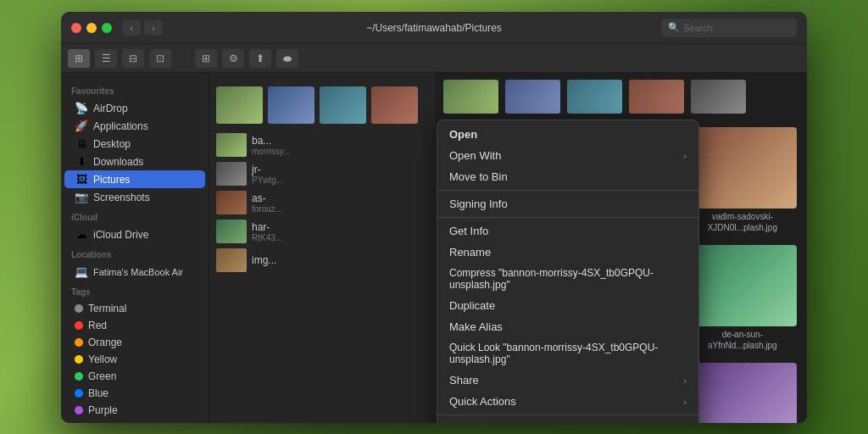  What do you see at coordinates (135, 90) in the screenshot?
I see `sidebar-section-favourites: Favourites` at bounding box center [135, 90].